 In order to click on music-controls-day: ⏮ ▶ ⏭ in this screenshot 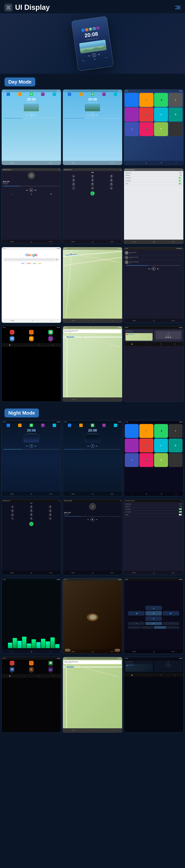, I will do `click(31, 190)`.